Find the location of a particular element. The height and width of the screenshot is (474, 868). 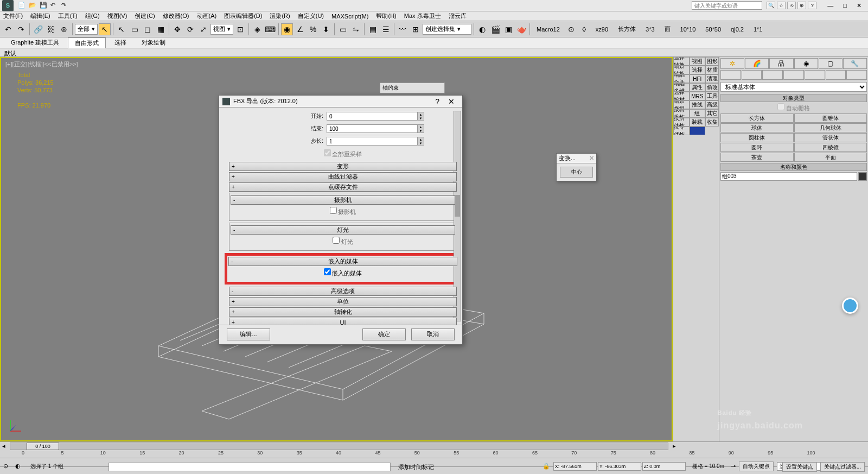

rotate-icon: ⟳ is located at coordinates (190, 29).